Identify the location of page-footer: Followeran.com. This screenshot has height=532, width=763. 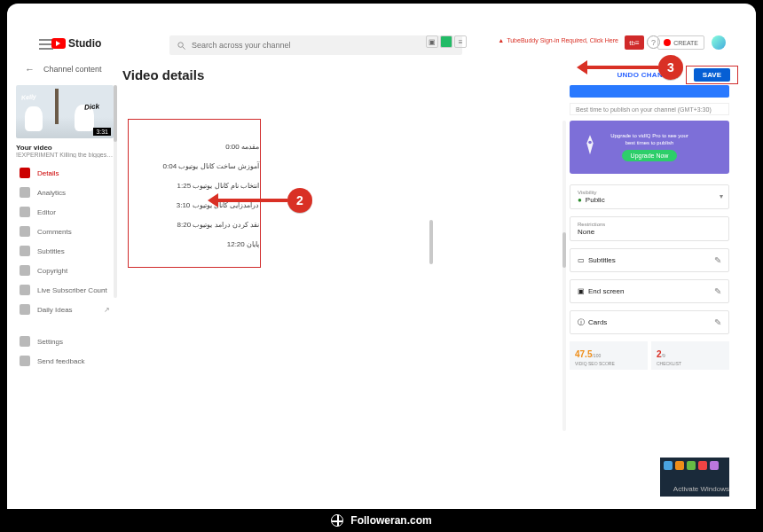
(382, 520).